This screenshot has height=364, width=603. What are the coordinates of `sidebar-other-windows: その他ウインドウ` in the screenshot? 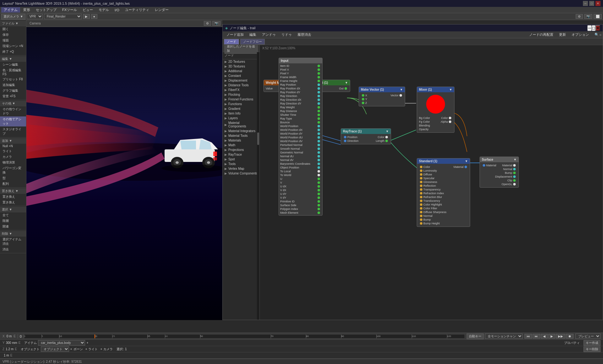 It's located at (13, 111).